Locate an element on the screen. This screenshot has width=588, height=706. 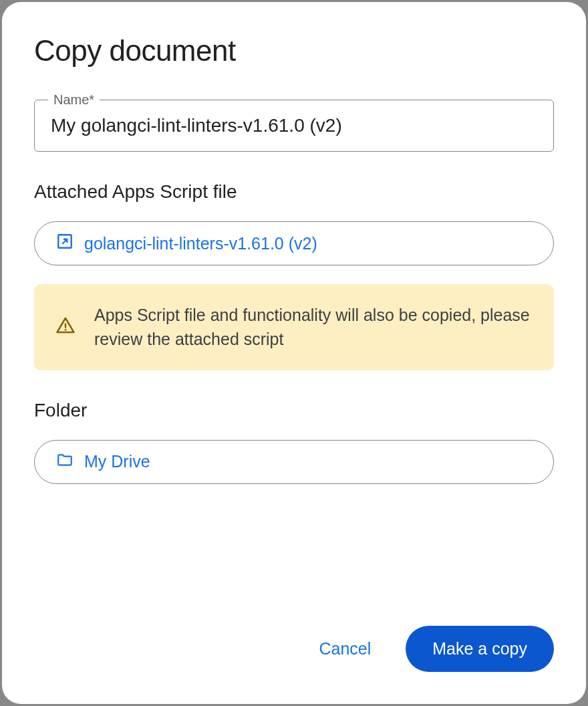
folder-chip-text: My Drive is located at coordinates (118, 461).